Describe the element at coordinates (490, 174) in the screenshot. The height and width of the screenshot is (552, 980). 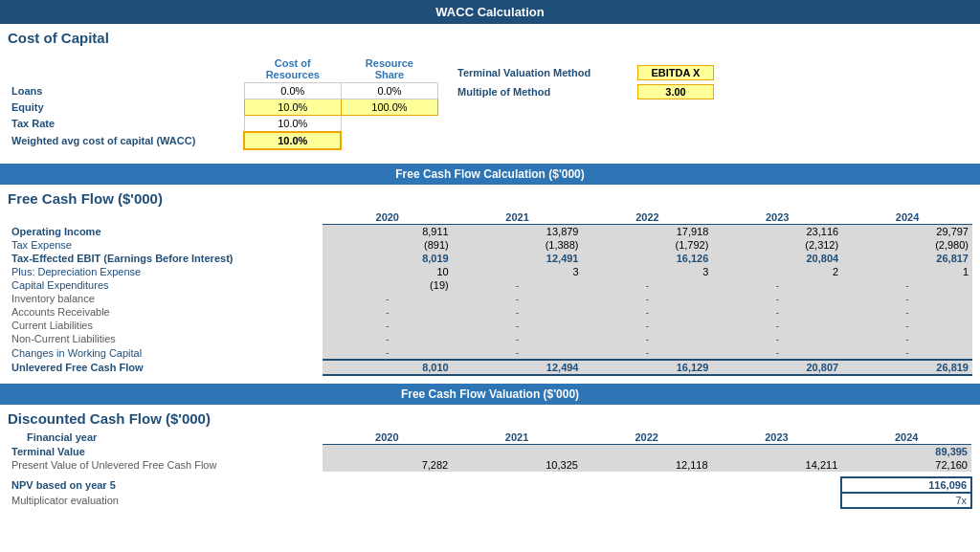
I see `fcf-header: Free Cash Flow Calculation ($'000)` at that location.